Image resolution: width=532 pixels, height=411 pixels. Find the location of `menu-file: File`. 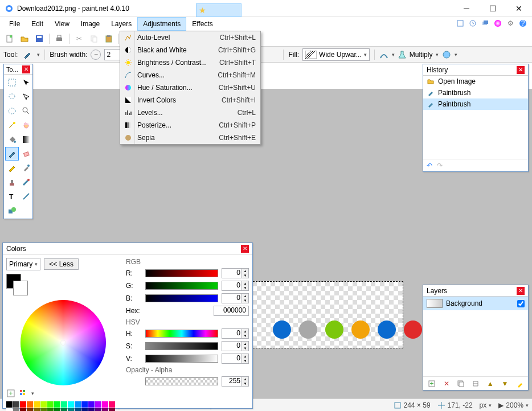

menu-file: File is located at coordinates (15, 24).